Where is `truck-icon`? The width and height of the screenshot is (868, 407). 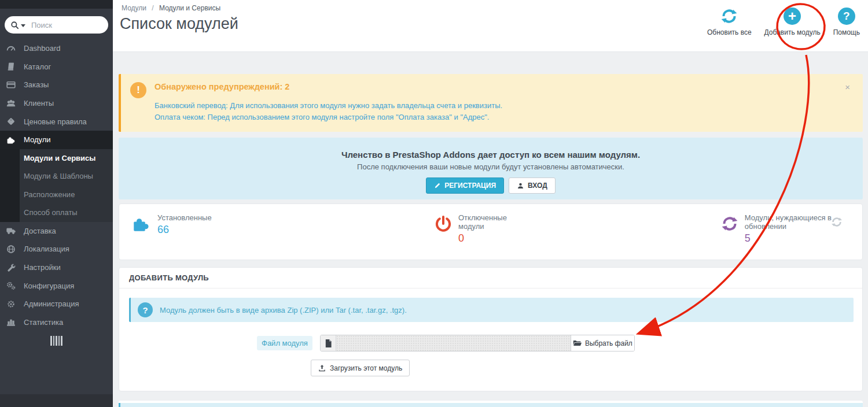 truck-icon is located at coordinates (10, 231).